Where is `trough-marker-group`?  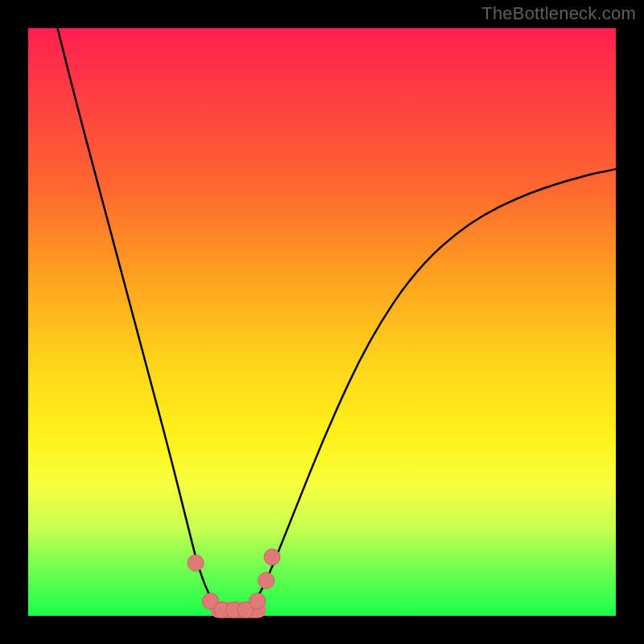 trough-marker-group is located at coordinates (233, 584).